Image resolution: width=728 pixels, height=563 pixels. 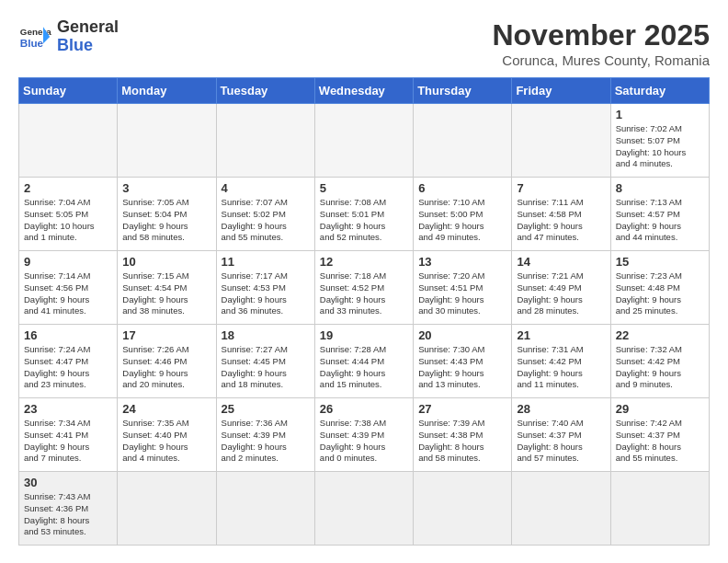 What do you see at coordinates (561, 188) in the screenshot?
I see `day-number: 7` at bounding box center [561, 188].